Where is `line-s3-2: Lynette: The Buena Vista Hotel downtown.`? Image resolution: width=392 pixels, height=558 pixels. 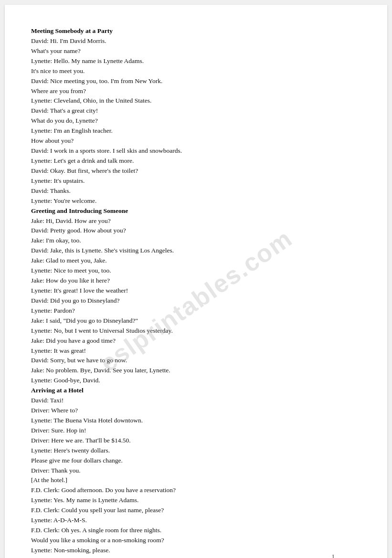
line-s3-2: Lynette: The Buena Vista Hotel downtown. is located at coordinates (196, 421).